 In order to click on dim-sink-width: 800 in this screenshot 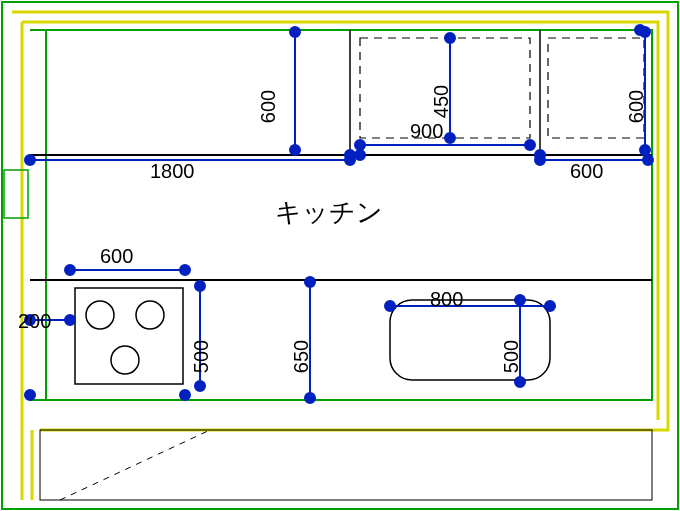, I will do `click(446, 300)`.